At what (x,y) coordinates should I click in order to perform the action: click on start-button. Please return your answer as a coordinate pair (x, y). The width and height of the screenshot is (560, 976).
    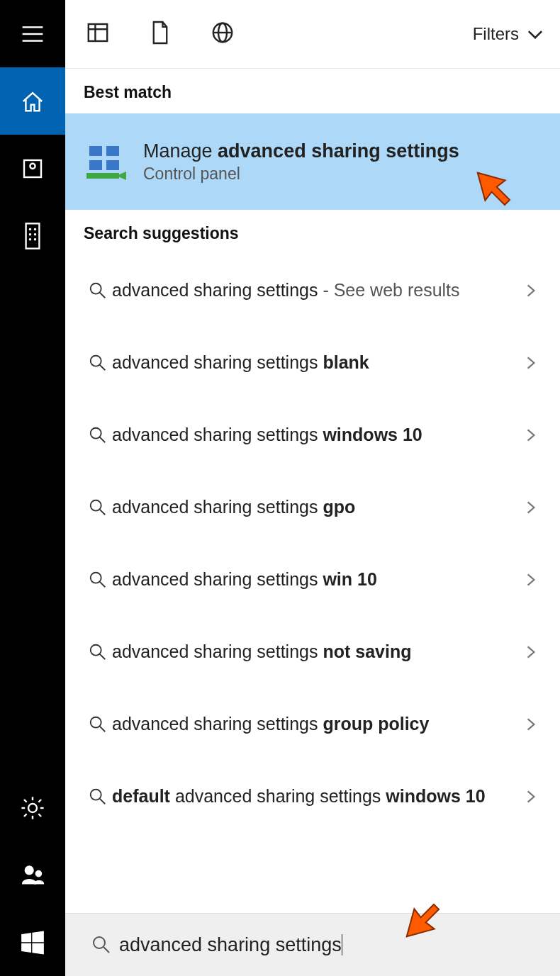
    Looking at the image, I should click on (33, 943).